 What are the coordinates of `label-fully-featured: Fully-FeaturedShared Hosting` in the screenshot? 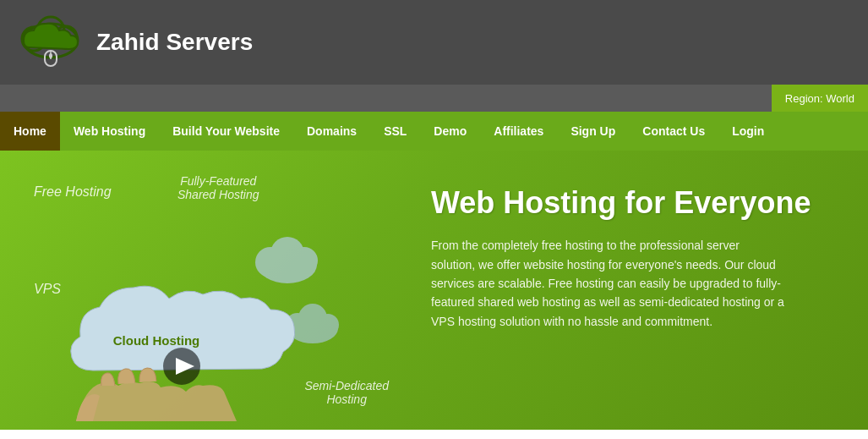 It's located at (218, 188).